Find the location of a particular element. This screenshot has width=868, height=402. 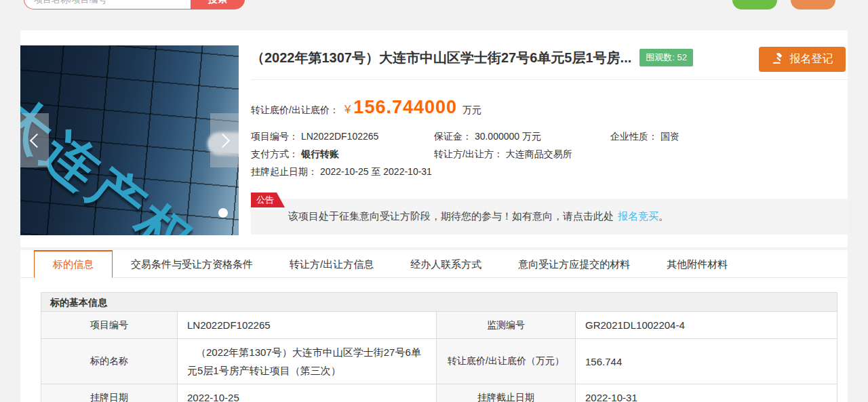

listing-title: （2022年第1307号）大连市中山区学士街27号6单元5层1号房... is located at coordinates (441, 58).